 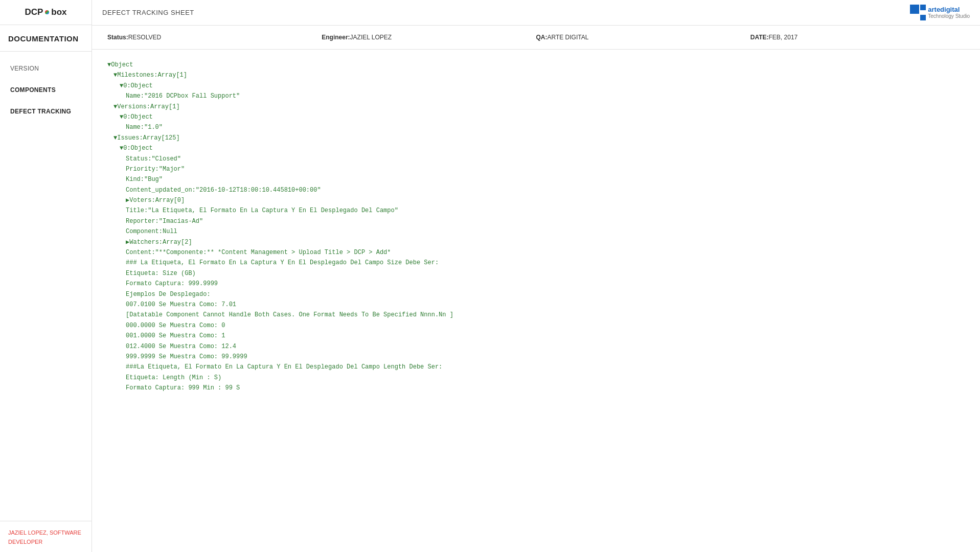 I want to click on sidebar-nav: VERSION COMPONENTS DEFECT TRACKING, so click(x=46, y=286).